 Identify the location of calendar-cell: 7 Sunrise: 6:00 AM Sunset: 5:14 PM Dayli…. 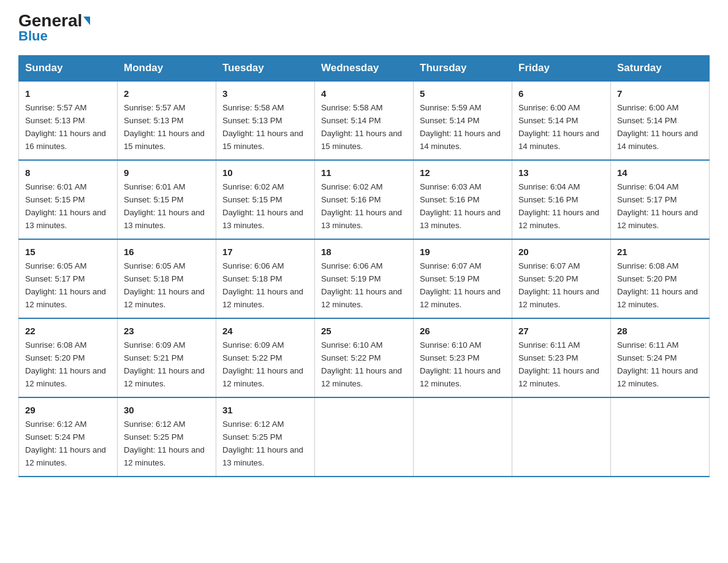
(661, 120).